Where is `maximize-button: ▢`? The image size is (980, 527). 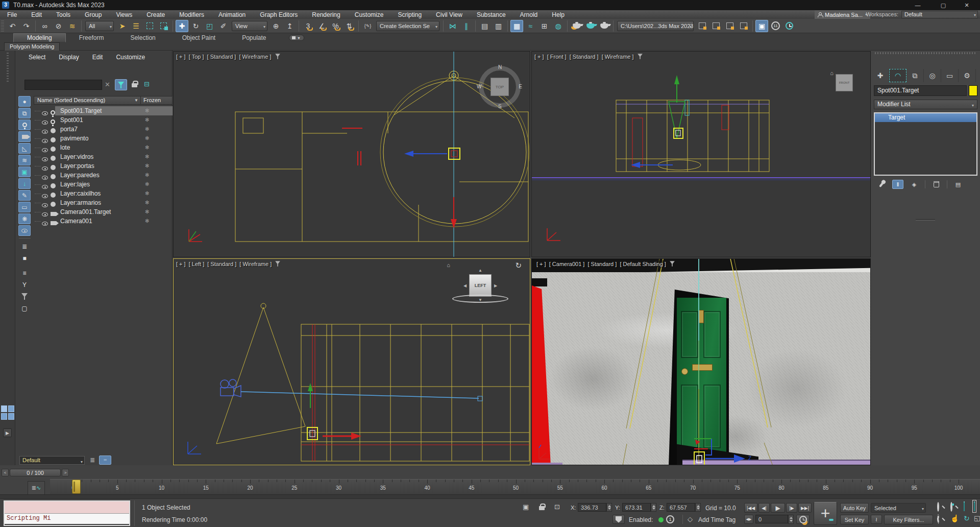 maximize-button: ▢ is located at coordinates (943, 5).